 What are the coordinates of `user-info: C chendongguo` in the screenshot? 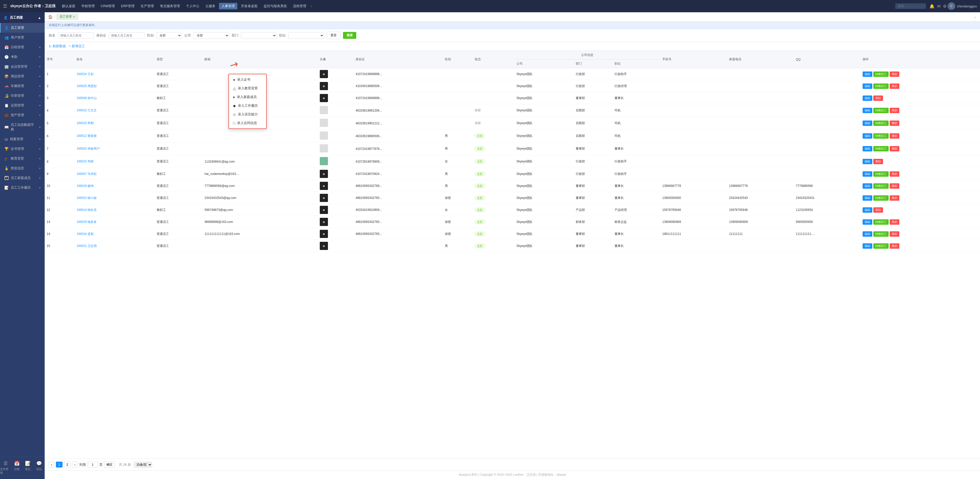 It's located at (963, 6).